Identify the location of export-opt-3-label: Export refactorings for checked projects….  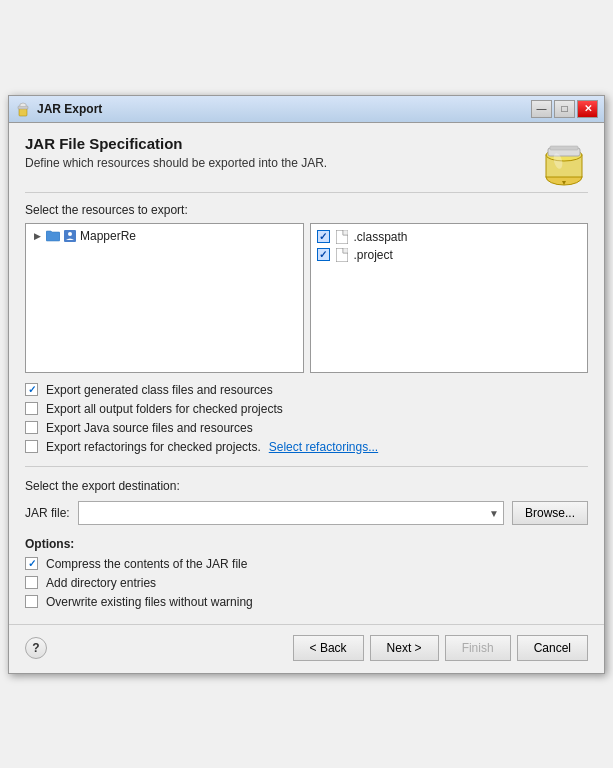
(154, 447).